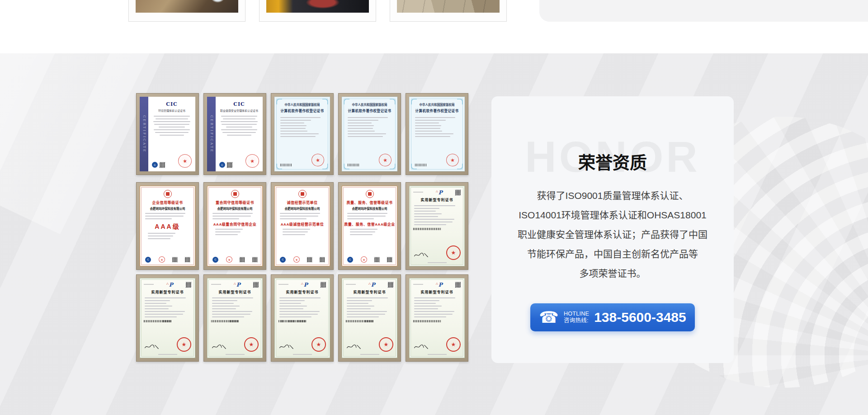 The height and width of the screenshot is (415, 868). Describe the element at coordinates (576, 317) in the screenshot. I see `hotline-labels: HOTLINE 咨询热线:` at that location.